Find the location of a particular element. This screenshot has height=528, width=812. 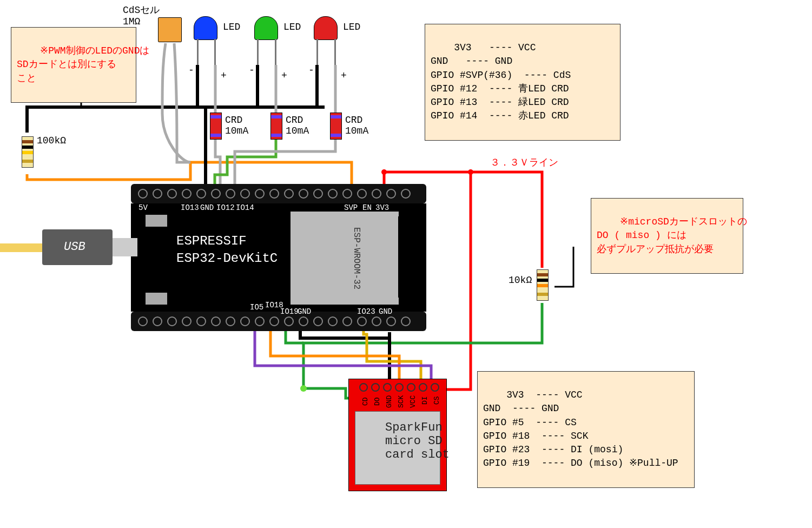

usb-cable is located at coordinates (21, 248).